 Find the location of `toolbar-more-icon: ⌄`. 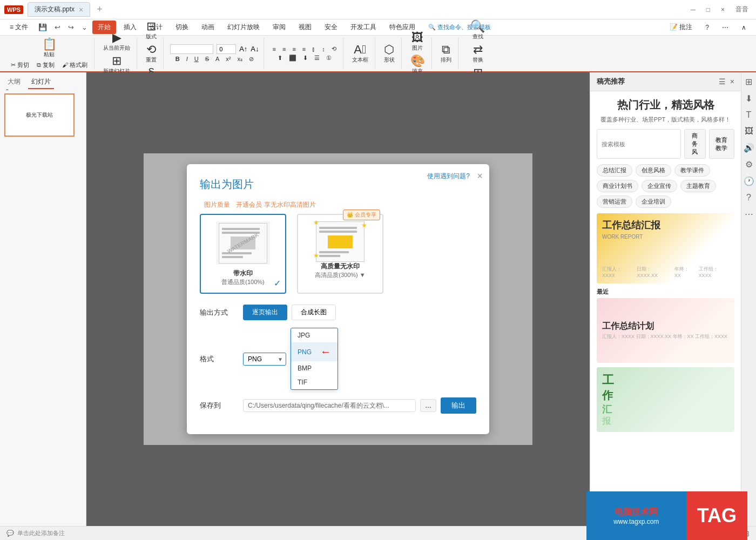

toolbar-more-icon: ⌄ is located at coordinates (84, 27).